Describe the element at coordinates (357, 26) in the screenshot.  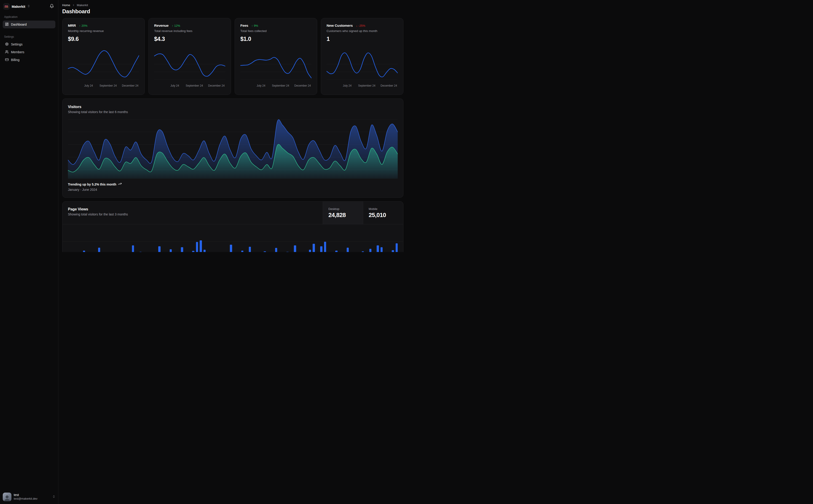
I see `arrow-down-icon: ↓` at that location.